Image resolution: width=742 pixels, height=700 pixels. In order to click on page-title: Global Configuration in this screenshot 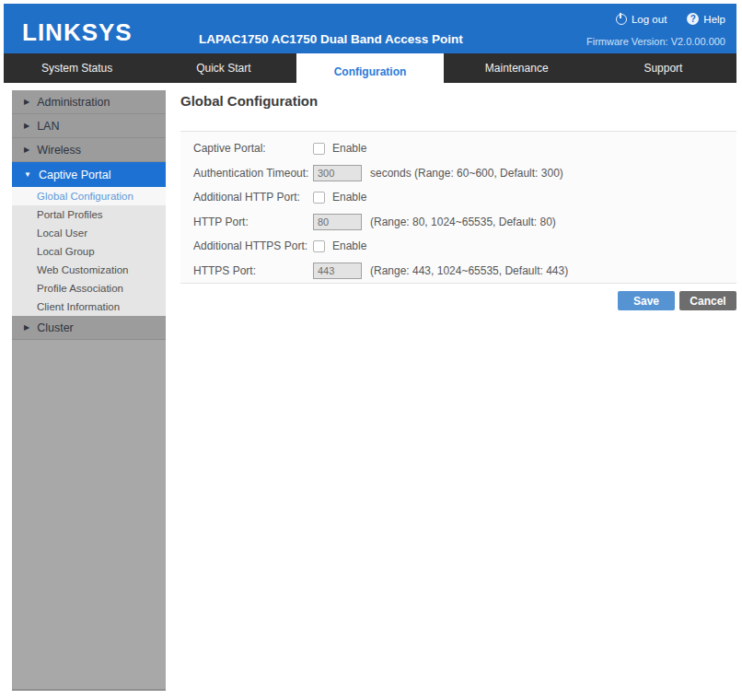, I will do `click(249, 101)`.